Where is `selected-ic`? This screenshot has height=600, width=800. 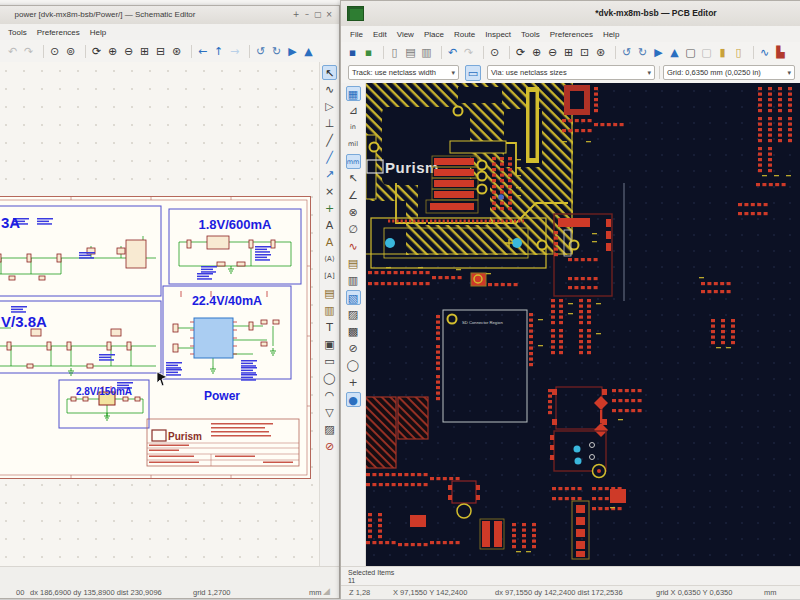
selected-ic is located at coordinates (214, 338).